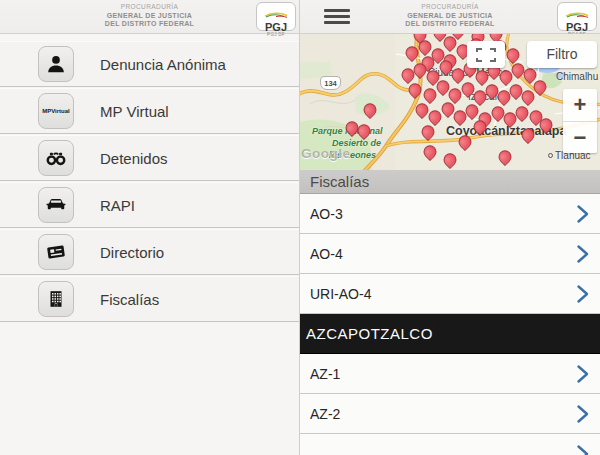  What do you see at coordinates (450, 214) in the screenshot?
I see `list-item-ao-3: AO-3` at bounding box center [450, 214].